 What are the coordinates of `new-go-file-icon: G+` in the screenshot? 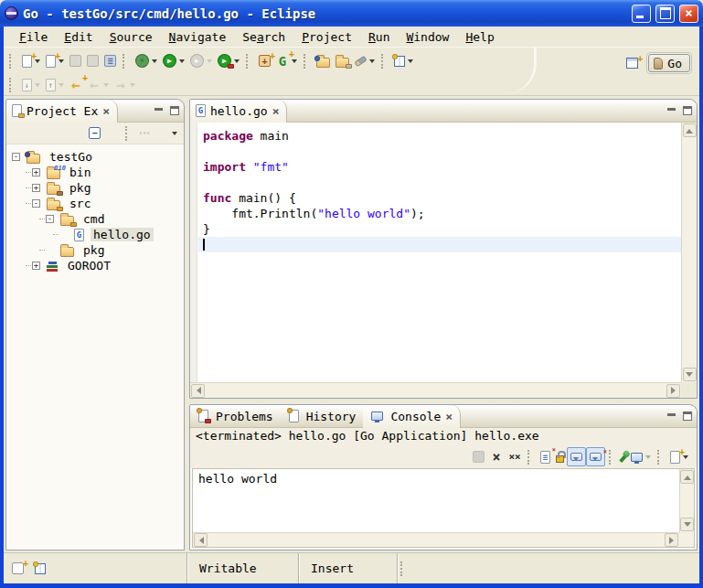 It's located at (287, 61).